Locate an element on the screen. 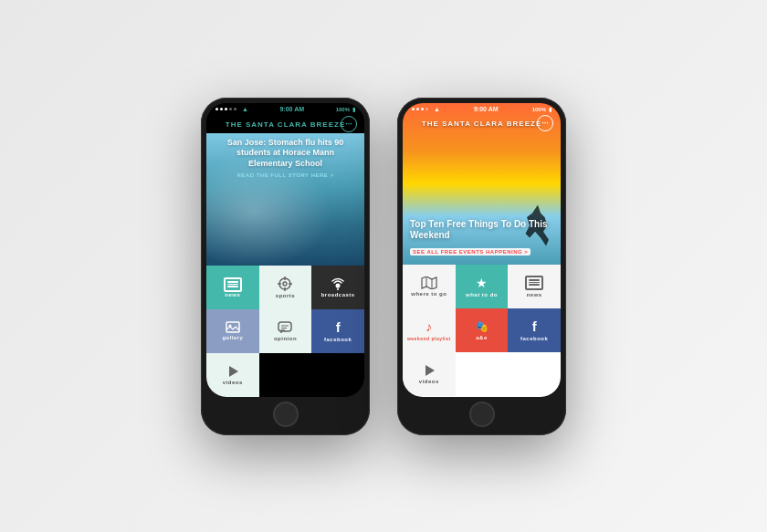  music-icon: ♪ is located at coordinates (429, 327).